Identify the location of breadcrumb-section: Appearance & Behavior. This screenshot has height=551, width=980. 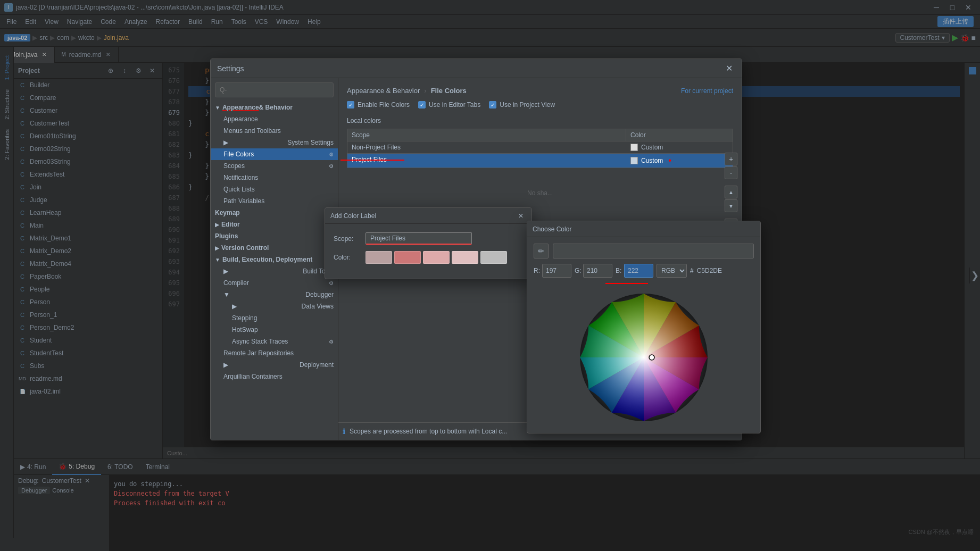
(383, 90).